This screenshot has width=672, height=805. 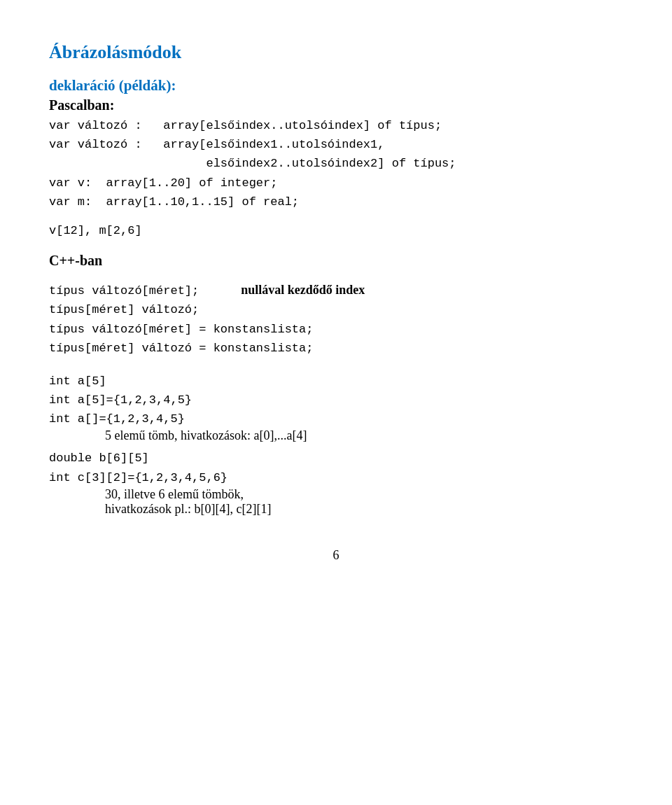 I want to click on example-comment-bc-1: 30, illetve 6 elemű tömbök,, so click(x=364, y=494).